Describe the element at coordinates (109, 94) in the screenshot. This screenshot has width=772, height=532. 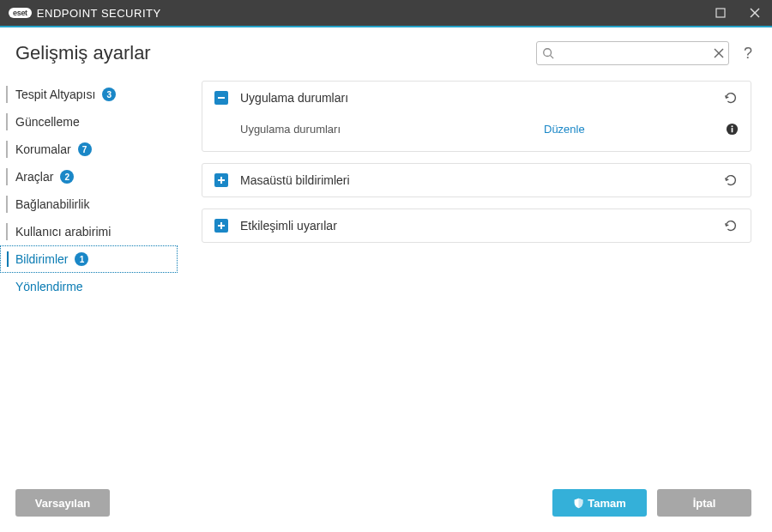
I see `sidebar-badge: 3` at that location.